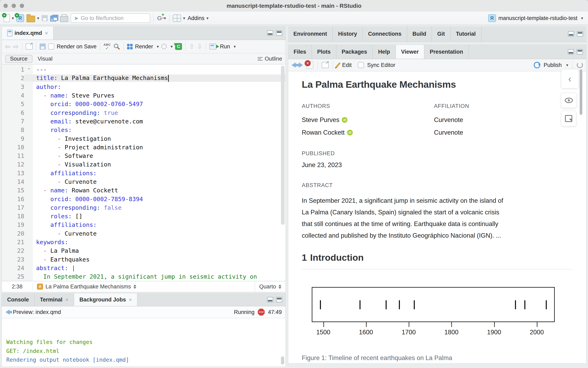 The width and height of the screenshot is (588, 368). Describe the element at coordinates (144, 95) in the screenshot. I see `code-line: 4 - name: Steve Purves` at that location.